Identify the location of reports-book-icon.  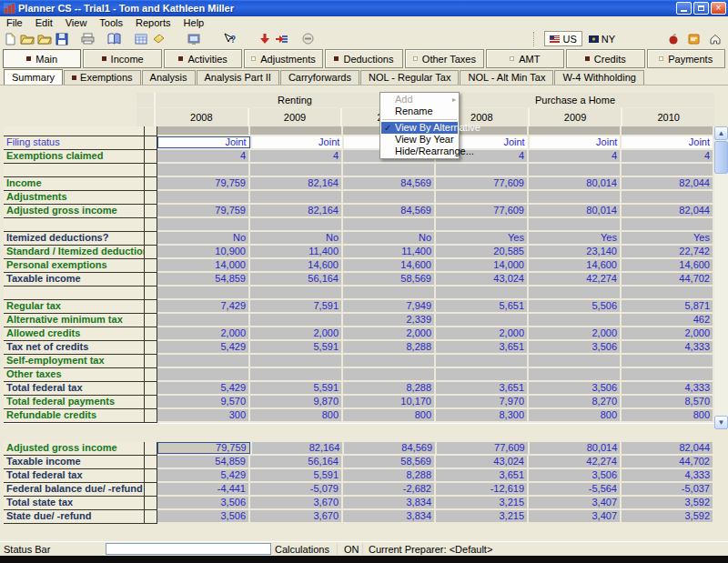
(115, 39).